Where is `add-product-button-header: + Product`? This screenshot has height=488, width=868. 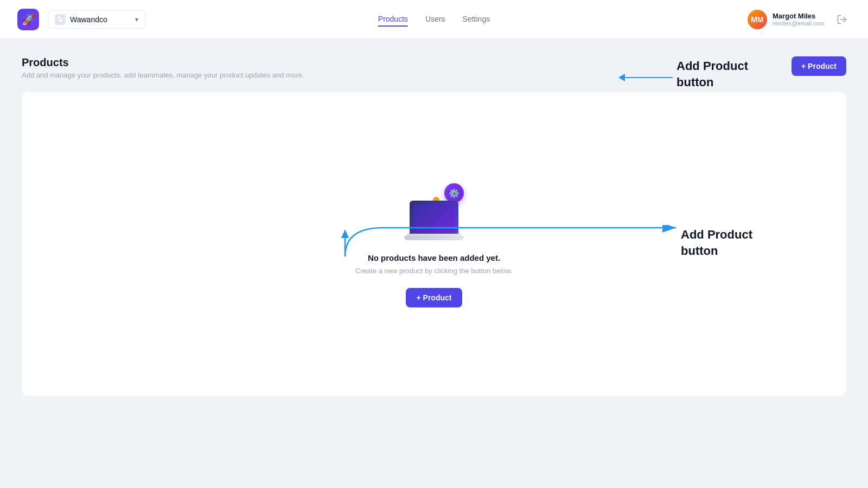 add-product-button-header: + Product is located at coordinates (819, 66).